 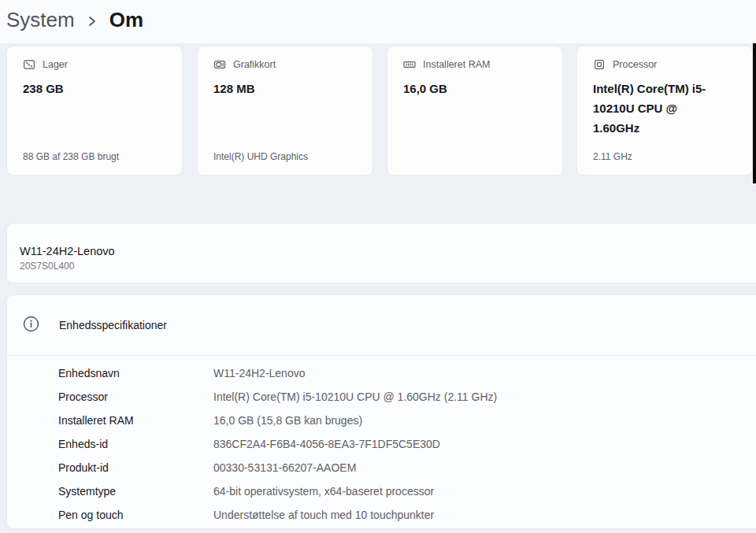 I want to click on spec-label: Installeret RAM, so click(x=135, y=420).